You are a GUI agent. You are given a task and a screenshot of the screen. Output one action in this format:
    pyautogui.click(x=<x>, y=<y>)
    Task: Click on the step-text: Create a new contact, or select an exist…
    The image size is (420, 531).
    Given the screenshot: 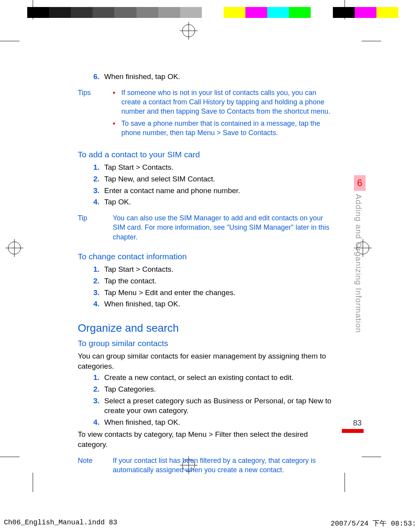 What is the action you would take?
    pyautogui.click(x=219, y=378)
    